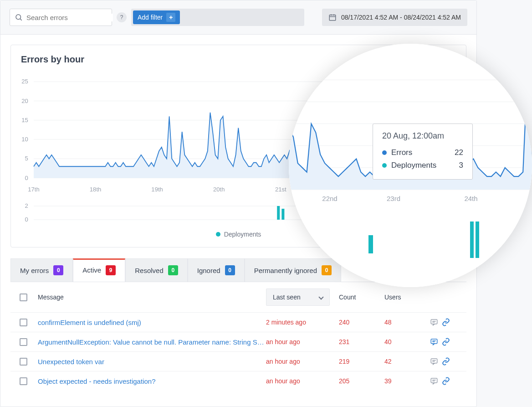 Image resolution: width=532 pixels, height=407 pixels. What do you see at coordinates (26, 206) in the screenshot?
I see `svg-text: 2` at bounding box center [26, 206].